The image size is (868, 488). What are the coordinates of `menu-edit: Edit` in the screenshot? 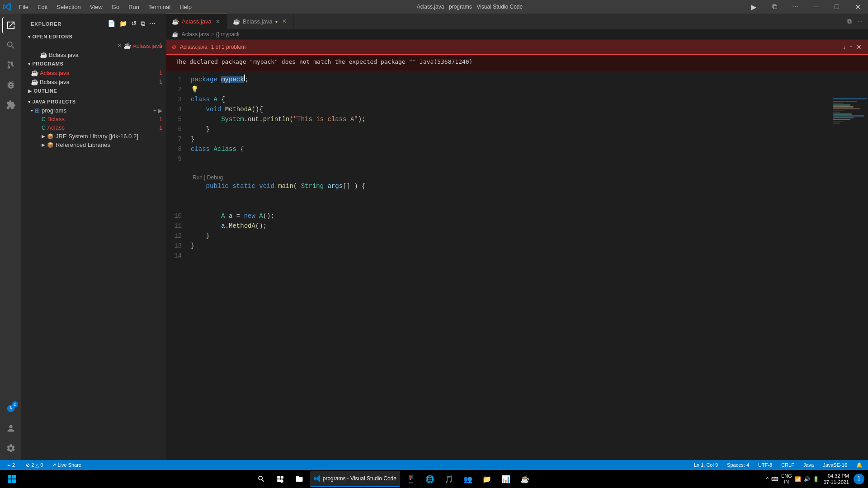 It's located at (42, 7).